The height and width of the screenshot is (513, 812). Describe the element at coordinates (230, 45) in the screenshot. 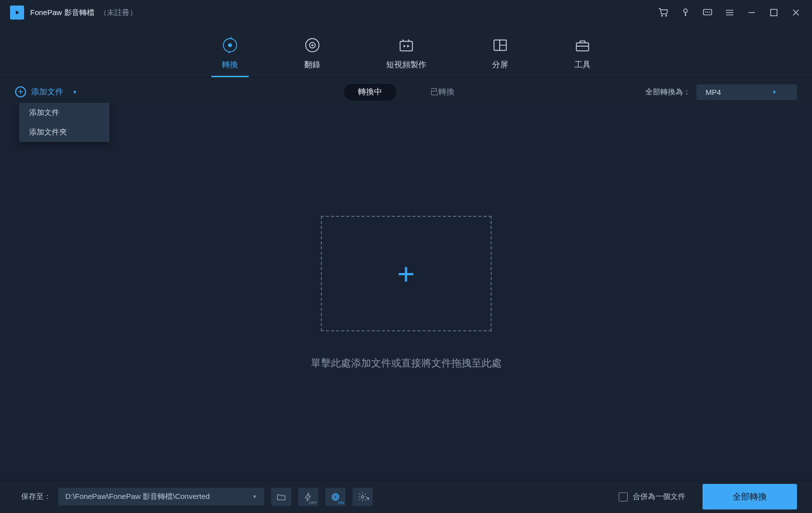

I see `convert-icon` at that location.